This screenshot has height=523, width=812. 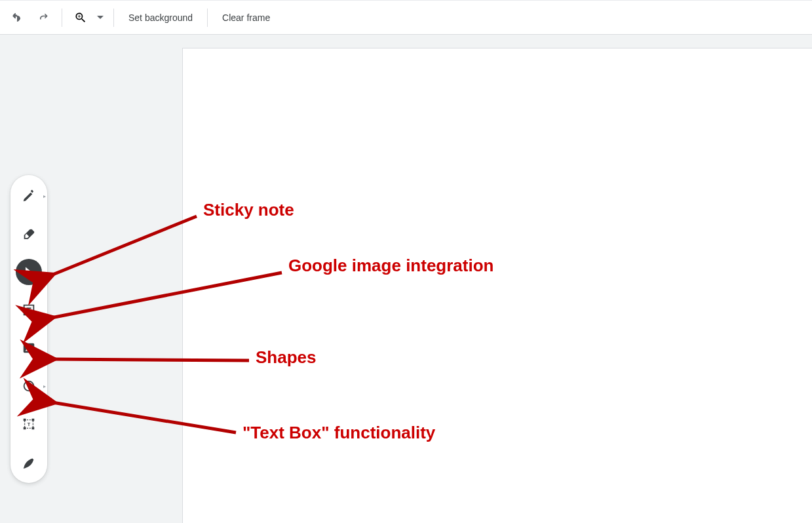 What do you see at coordinates (88, 18) in the screenshot?
I see `zoom-control` at bounding box center [88, 18].